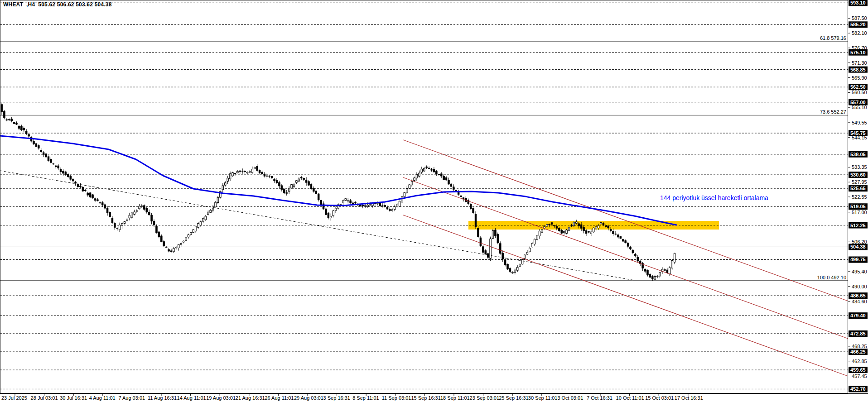 The height and width of the screenshot is (402, 868). What do you see at coordinates (832, 158) in the screenshot?
I see `fibonacci-labels: 61.8 579.1673,6 552.27100.0 492.10` at bounding box center [832, 158].